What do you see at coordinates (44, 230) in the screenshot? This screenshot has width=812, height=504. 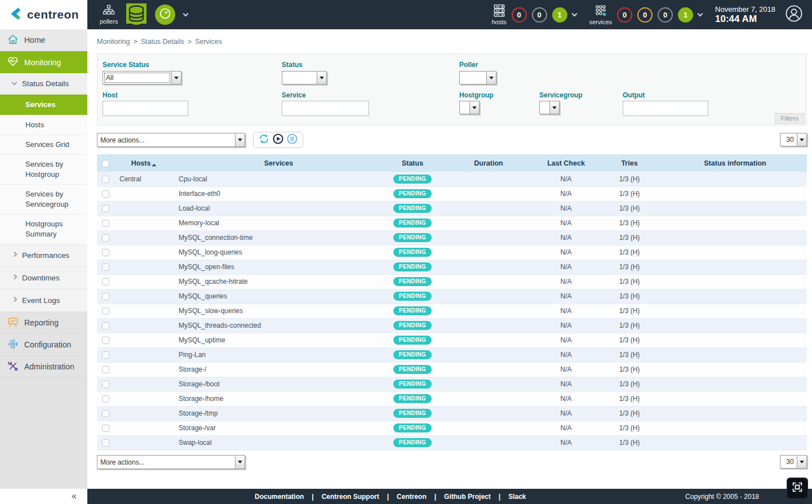 I see `sidebar-item-hostgroups-summary: Hostgroups Summary` at bounding box center [44, 230].